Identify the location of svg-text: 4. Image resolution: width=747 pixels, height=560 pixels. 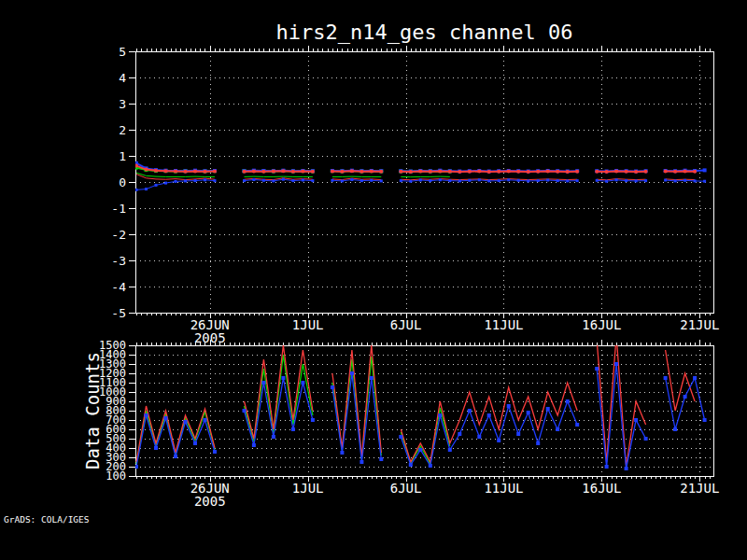
(122, 78).